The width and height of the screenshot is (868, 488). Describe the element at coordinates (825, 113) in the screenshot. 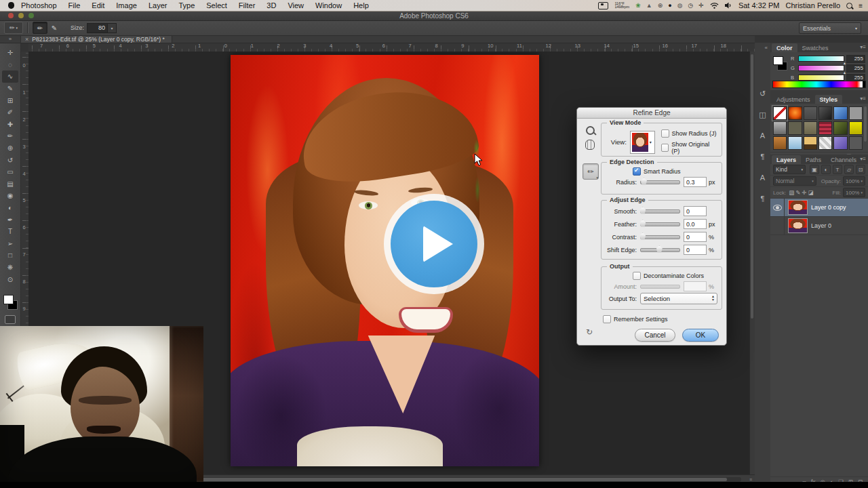

I see `style-dark-gradient` at that location.